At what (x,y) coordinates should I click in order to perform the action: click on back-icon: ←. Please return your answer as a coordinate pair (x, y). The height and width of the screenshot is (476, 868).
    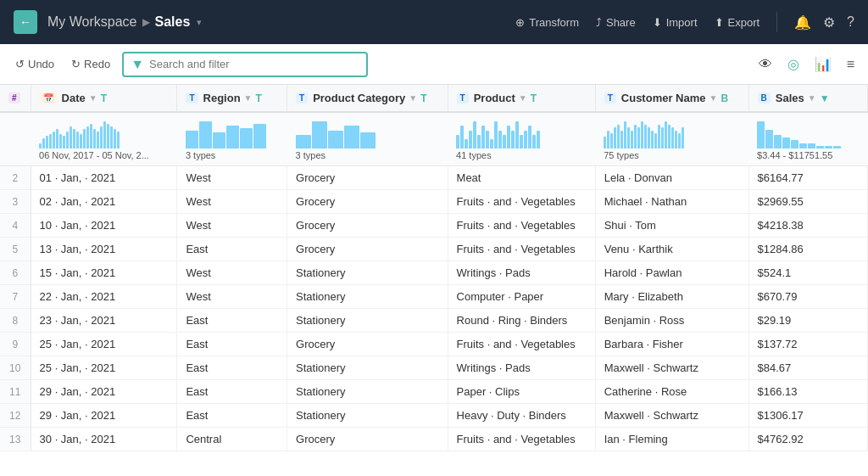
    Looking at the image, I should click on (25, 22).